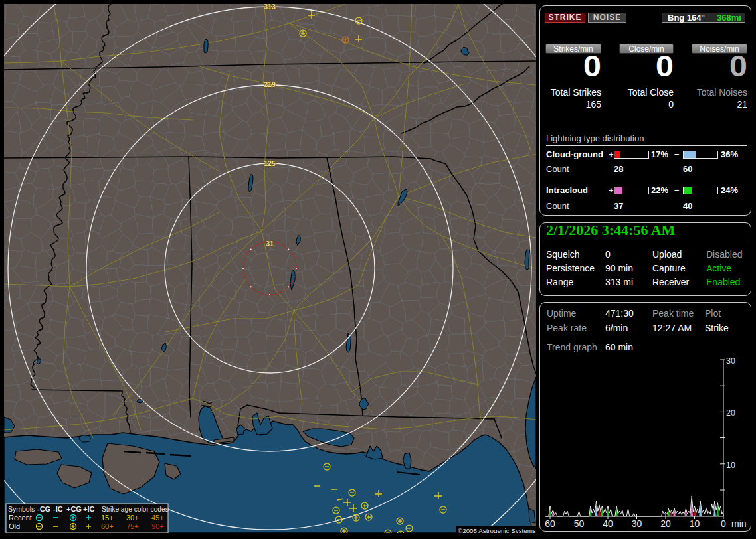  Describe the element at coordinates (21, 509) in the screenshot. I see `svg-text: Symbols` at that location.